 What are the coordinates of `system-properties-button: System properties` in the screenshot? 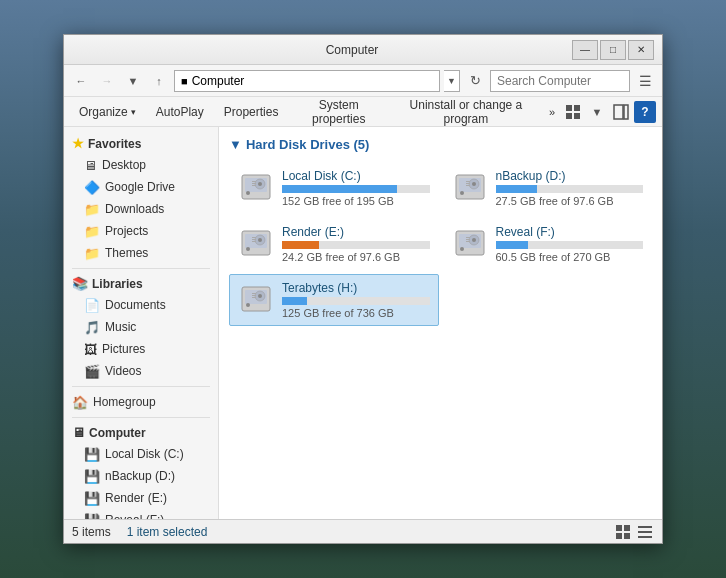 It's located at (338, 112).